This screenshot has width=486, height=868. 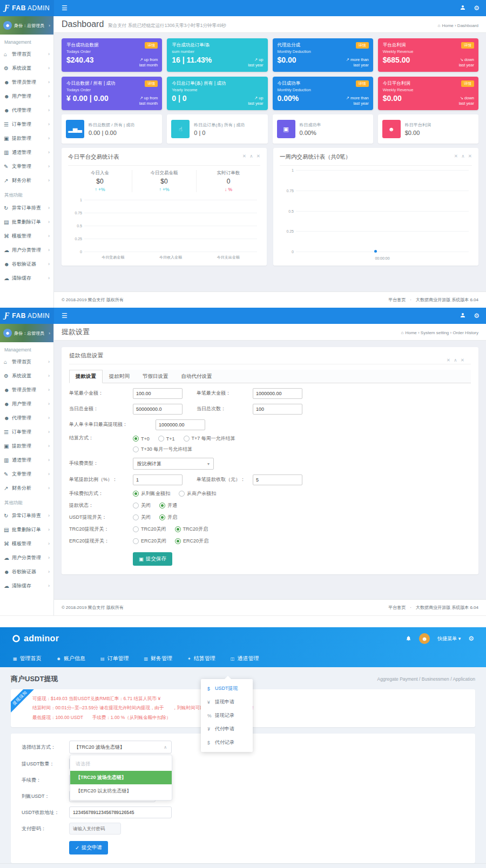 What do you see at coordinates (201, 659) in the screenshot?
I see `nav-item: ✦ 结算管理` at bounding box center [201, 659].